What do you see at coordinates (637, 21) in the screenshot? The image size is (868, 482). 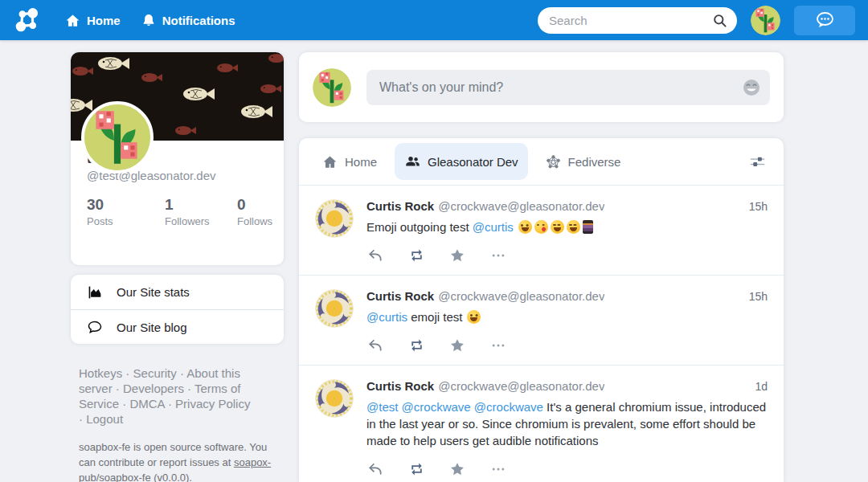 I see `search-input` at bounding box center [637, 21].